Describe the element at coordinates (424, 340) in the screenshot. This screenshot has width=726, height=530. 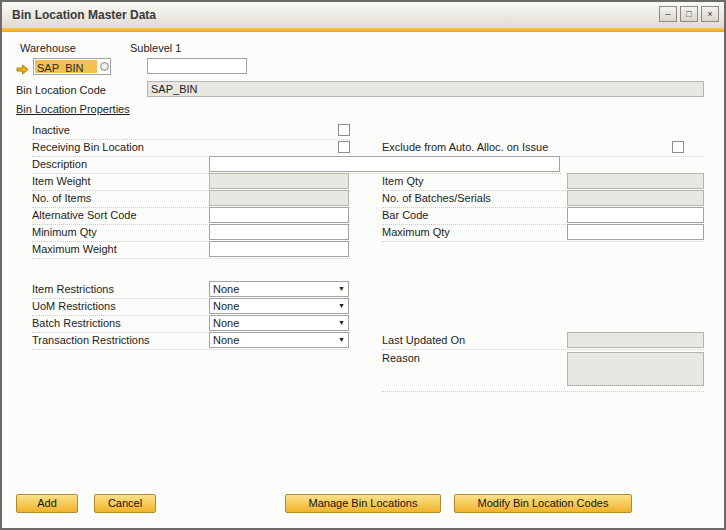
I see `last-updated-on-label: Last Updated On` at that location.